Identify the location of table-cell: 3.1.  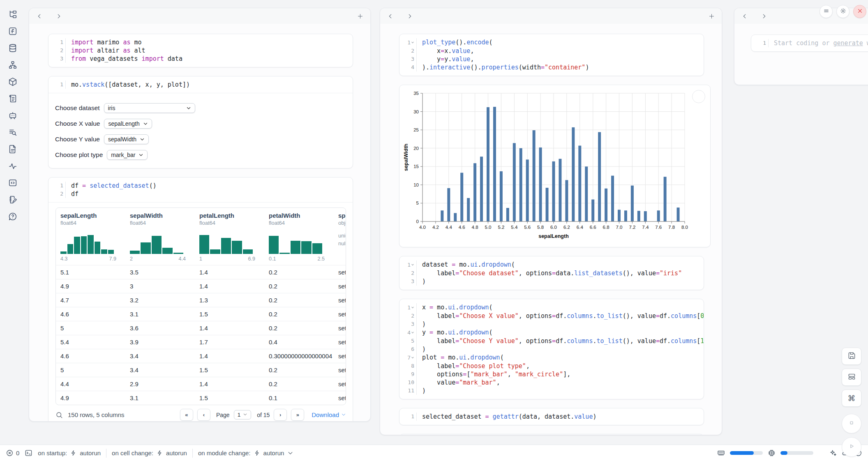
(160, 314).